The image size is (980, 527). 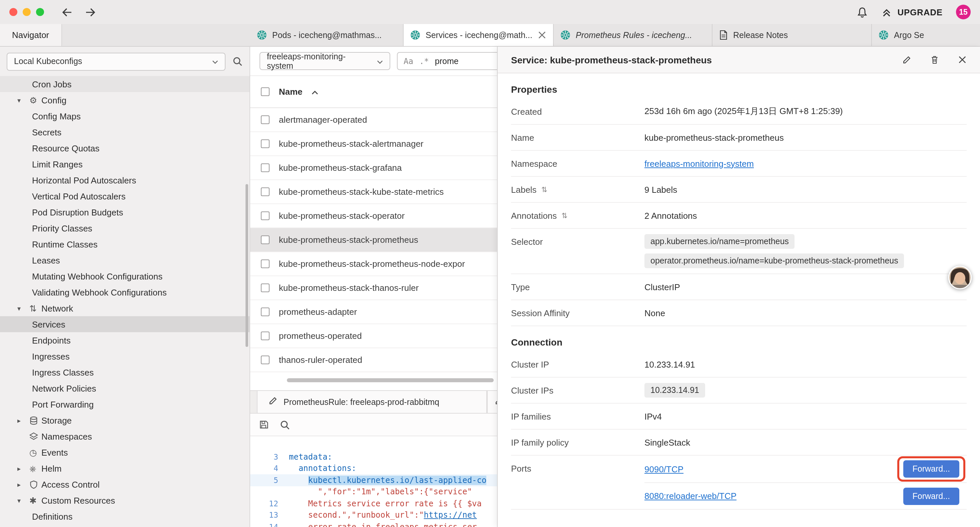 What do you see at coordinates (125, 468) in the screenshot?
I see `sidebar-item-helm: ▸⎈Helm` at bounding box center [125, 468].